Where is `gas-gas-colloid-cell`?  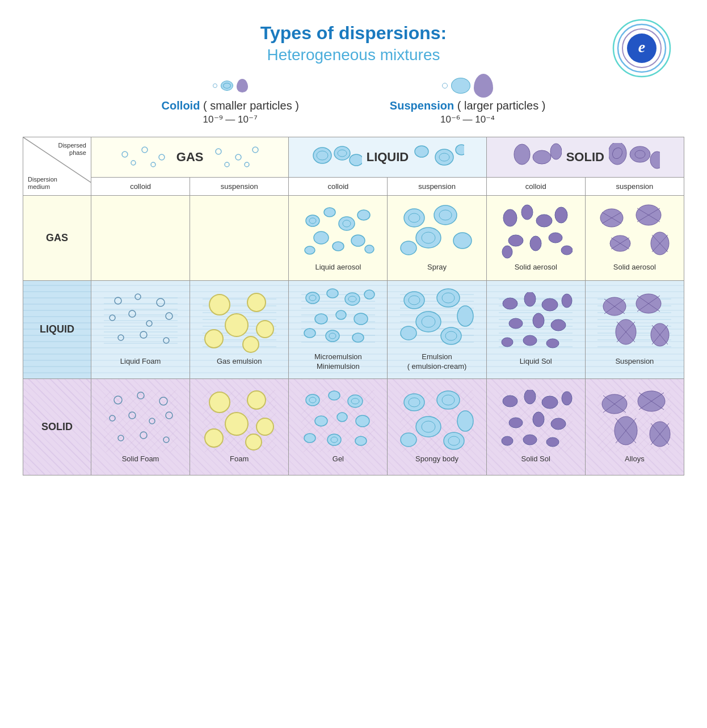
gas-gas-colloid-cell is located at coordinates (141, 238).